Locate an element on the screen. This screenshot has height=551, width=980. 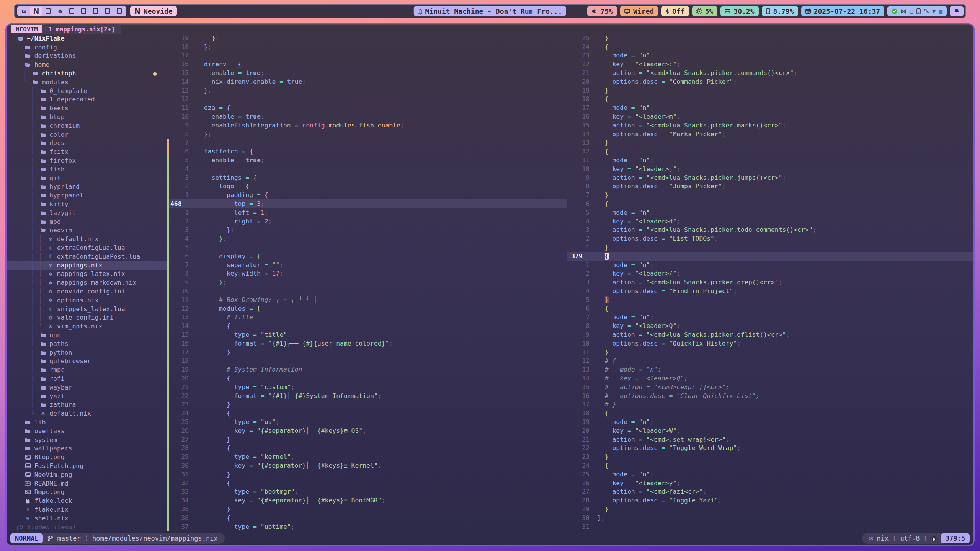
code-line: 5 is located at coordinates (367, 247).